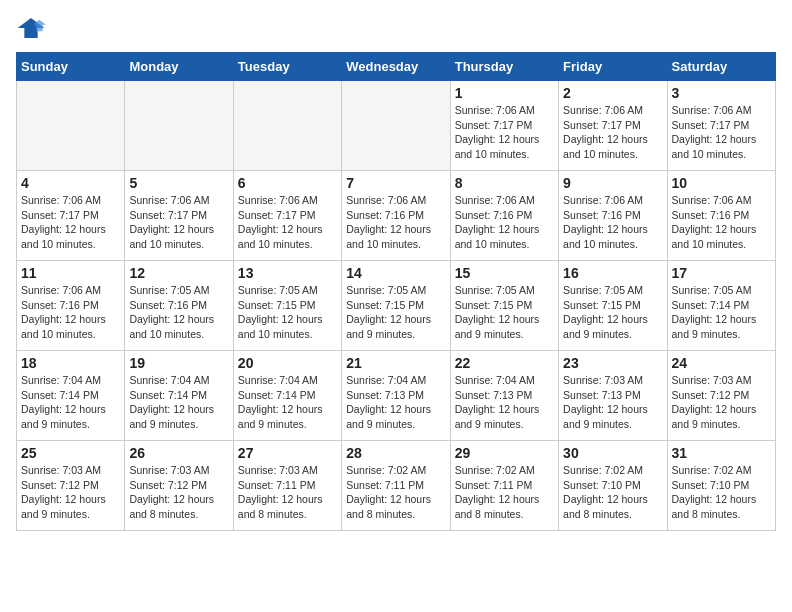 Image resolution: width=792 pixels, height=612 pixels. Describe the element at coordinates (287, 67) in the screenshot. I see `day-header-tuesday: Tuesday` at that location.